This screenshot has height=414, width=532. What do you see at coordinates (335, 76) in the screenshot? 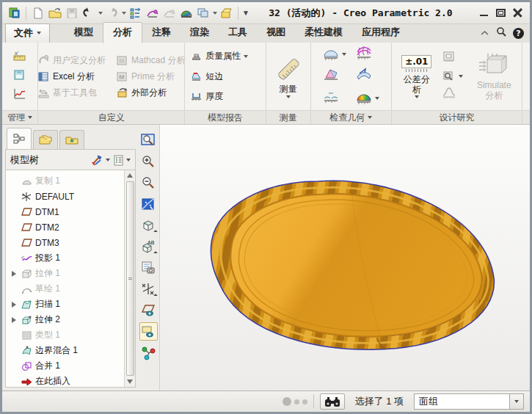
I see `prism-analysis-button` at bounding box center [335, 76].